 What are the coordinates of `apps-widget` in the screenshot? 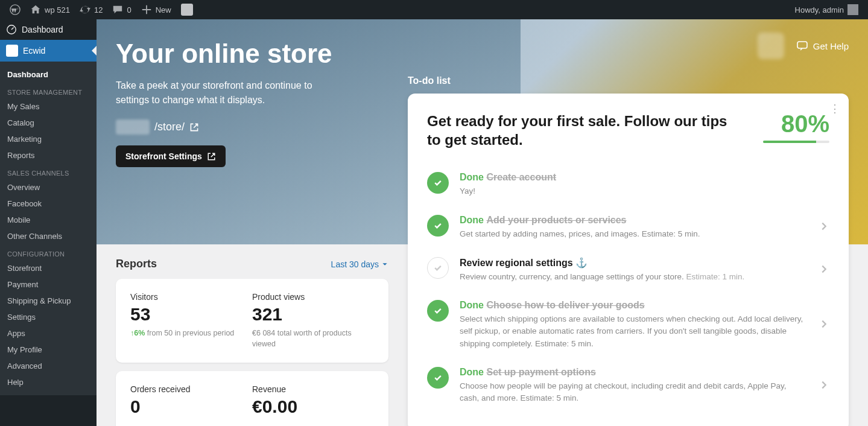 It's located at (771, 46).